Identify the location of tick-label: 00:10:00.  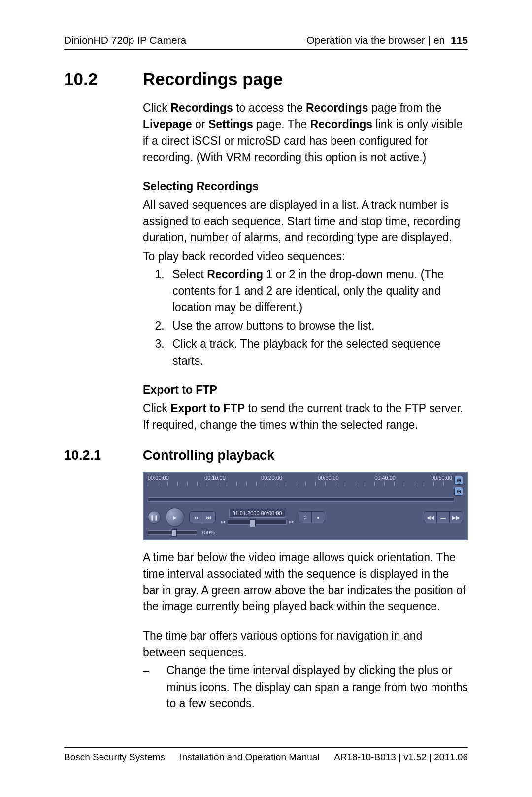
(215, 478).